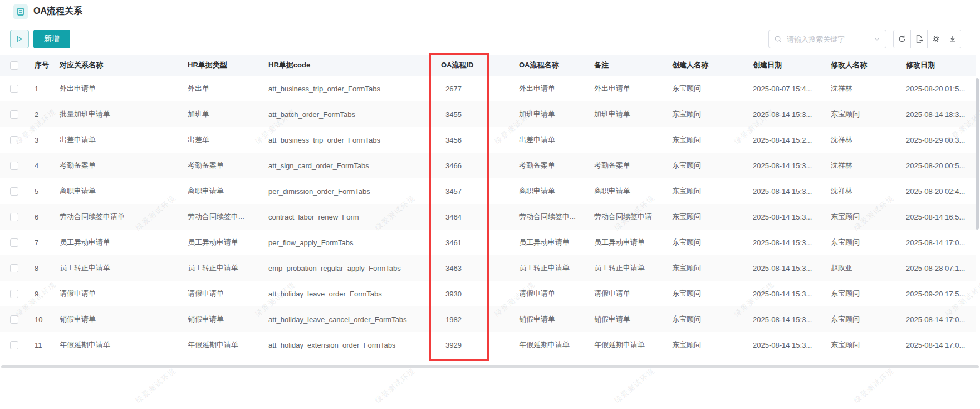 The width and height of the screenshot is (980, 409). What do you see at coordinates (40, 89) in the screenshot?
I see `cell-index: 1` at bounding box center [40, 89].